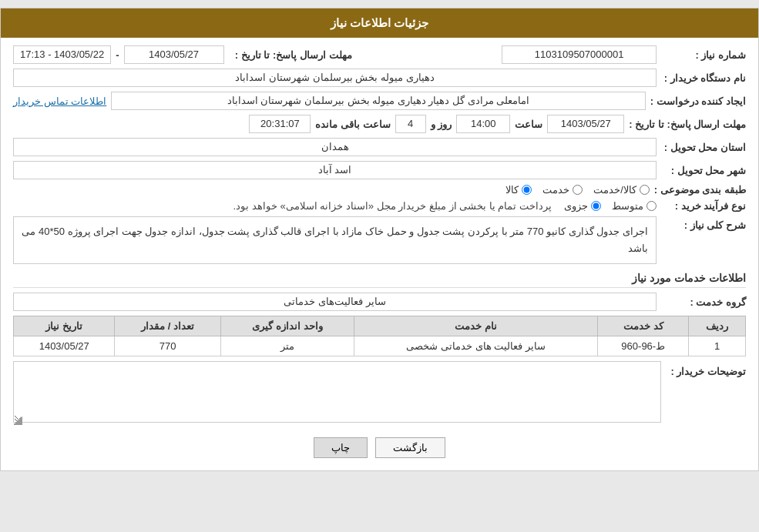 The image size is (759, 532). What do you see at coordinates (704, 223) in the screenshot?
I see `sharhKolli-label: شرح کلی نیاز :` at bounding box center [704, 223].